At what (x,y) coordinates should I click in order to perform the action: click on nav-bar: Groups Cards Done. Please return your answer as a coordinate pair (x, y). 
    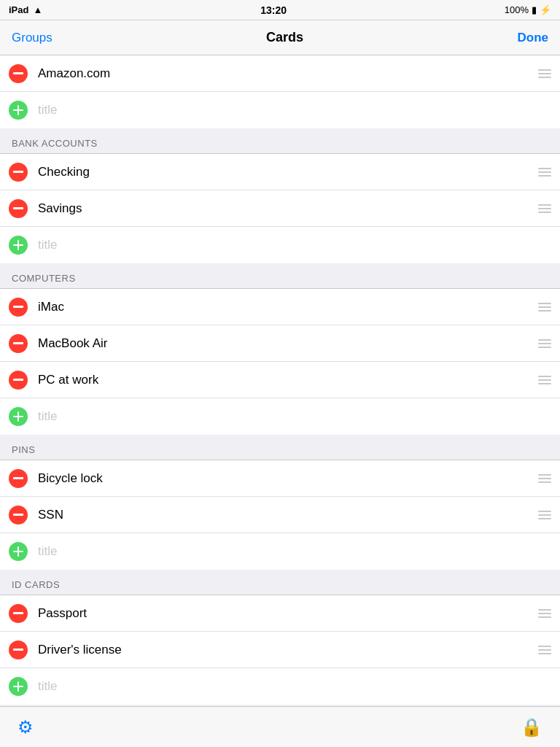
    Looking at the image, I should click on (280, 38).